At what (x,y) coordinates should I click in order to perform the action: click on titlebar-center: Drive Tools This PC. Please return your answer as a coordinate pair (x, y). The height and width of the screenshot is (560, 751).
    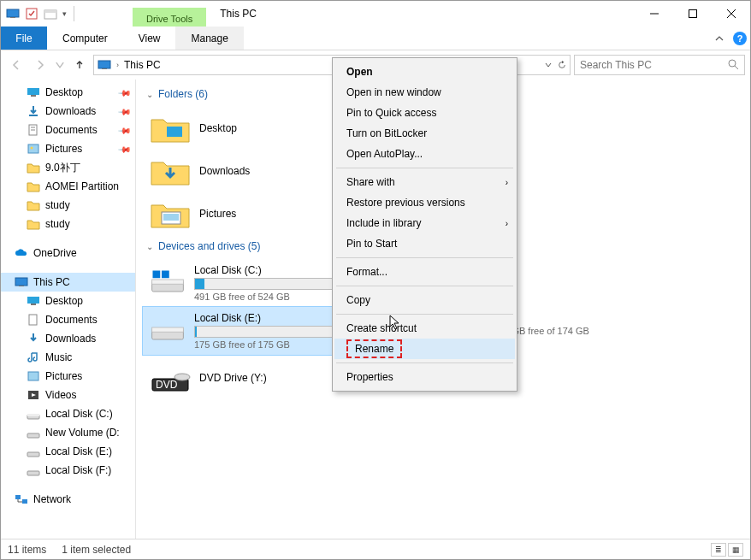
    Looking at the image, I should click on (356, 14).